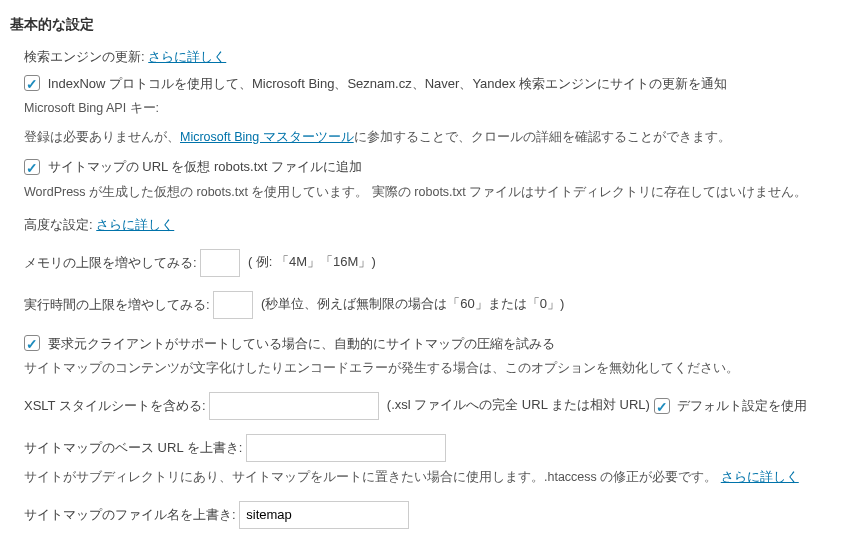 The width and height of the screenshot is (851, 537). Describe the element at coordinates (130, 514) in the screenshot. I see `filename-label: サイトマップのファイル名を上書き:` at that location.